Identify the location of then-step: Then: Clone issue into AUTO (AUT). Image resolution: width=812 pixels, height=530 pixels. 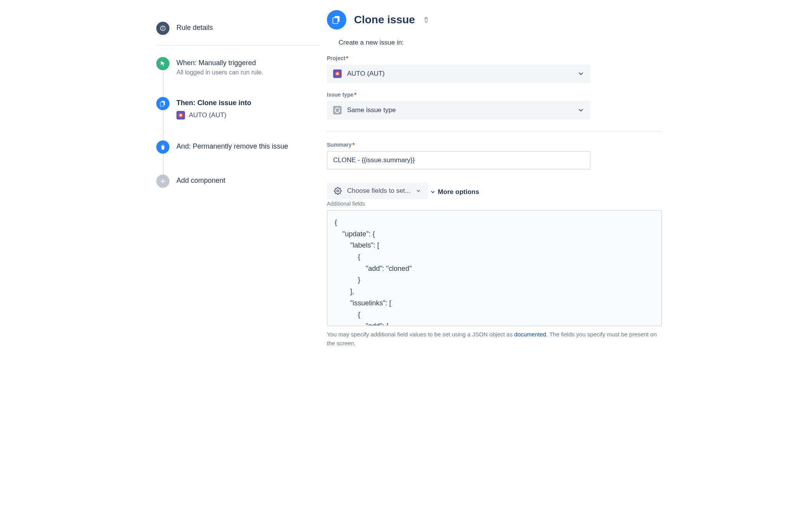
(238, 119).